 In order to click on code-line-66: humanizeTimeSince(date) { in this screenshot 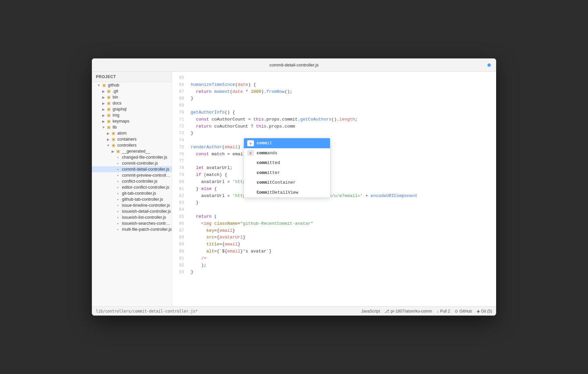, I will do `click(342, 85)`.